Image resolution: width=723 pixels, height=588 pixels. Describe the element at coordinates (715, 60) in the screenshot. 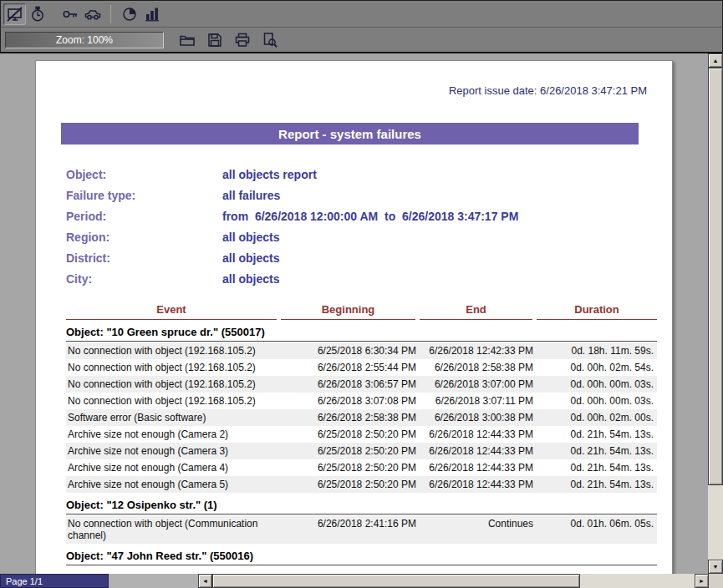

I see `scroll-up-arrow-icon: ▲` at that location.